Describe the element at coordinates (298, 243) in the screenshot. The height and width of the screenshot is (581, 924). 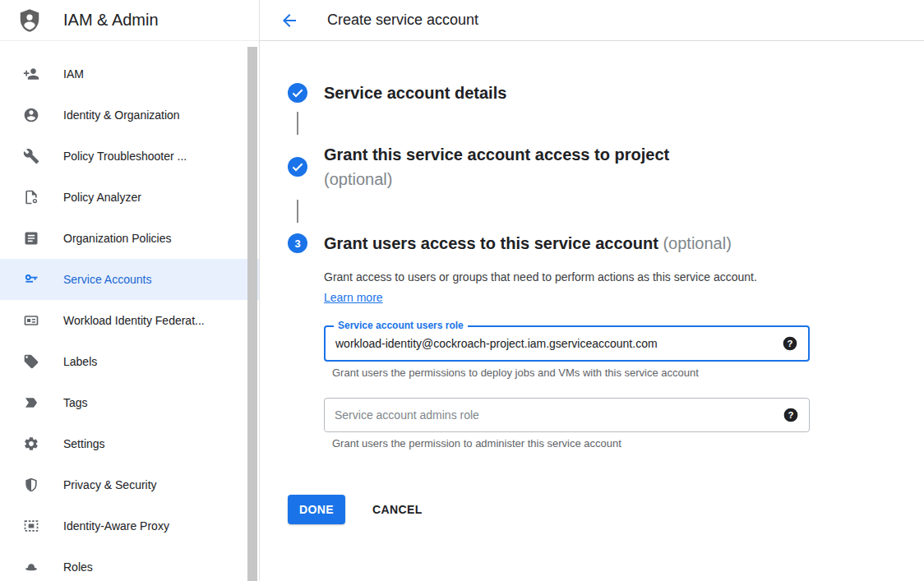
I see `step-3-number-badge: 3` at that location.